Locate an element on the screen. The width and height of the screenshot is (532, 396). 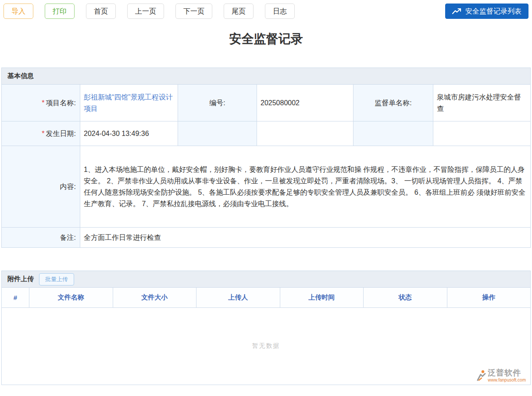
column-upload-time: 上传时间 is located at coordinates (322, 298).